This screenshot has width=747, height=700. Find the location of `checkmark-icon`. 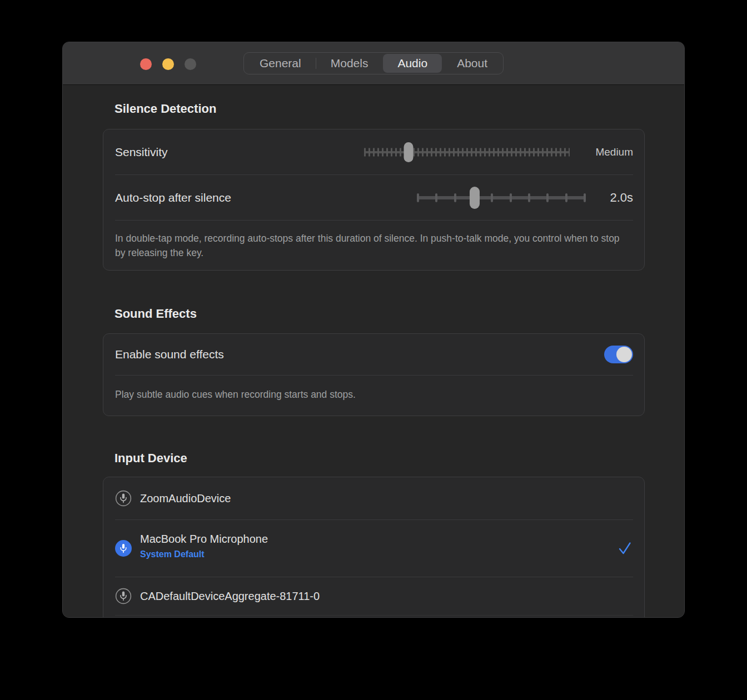

checkmark-icon is located at coordinates (625, 548).